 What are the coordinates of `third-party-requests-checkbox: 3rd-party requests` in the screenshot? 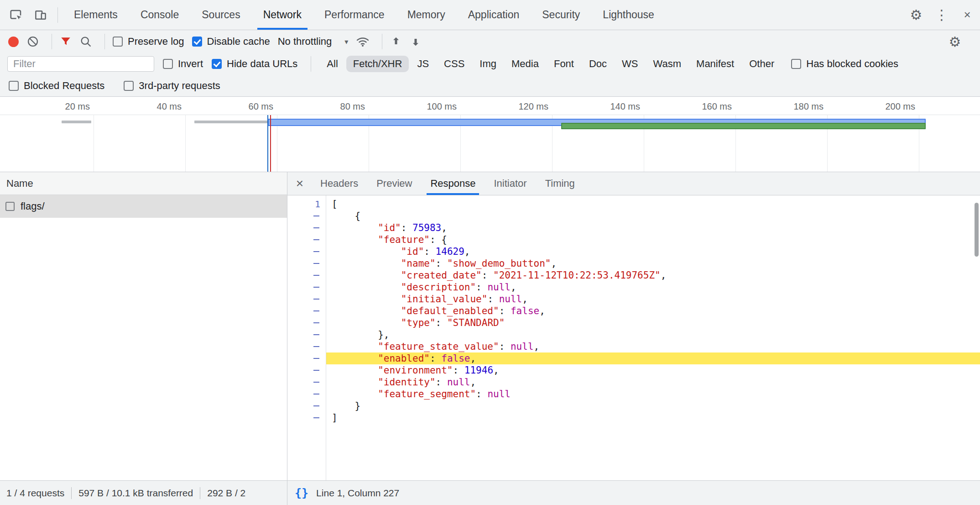 It's located at (172, 86).